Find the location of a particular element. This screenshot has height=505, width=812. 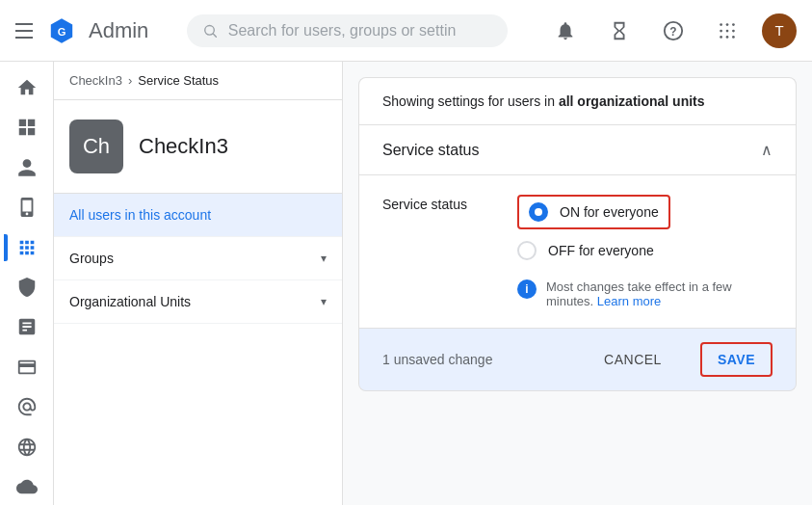

apps-nav-icon is located at coordinates (27, 247).